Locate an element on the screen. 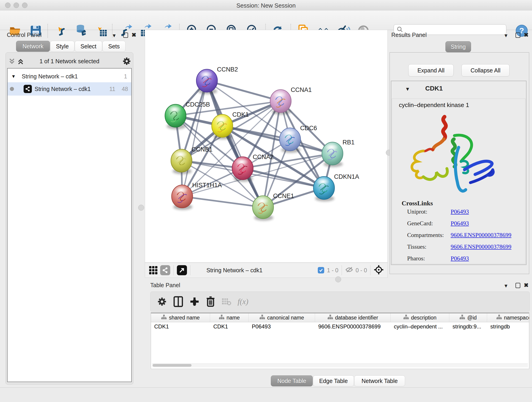 The height and width of the screenshot is (402, 532). table-cell: stringdb:9... is located at coordinates (468, 327).